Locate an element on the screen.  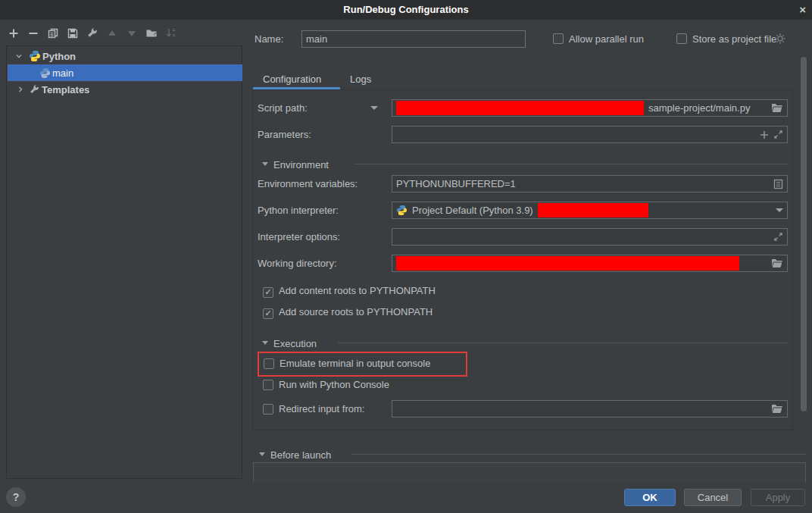
script-path-input: sample-project/main.py is located at coordinates (589, 108).